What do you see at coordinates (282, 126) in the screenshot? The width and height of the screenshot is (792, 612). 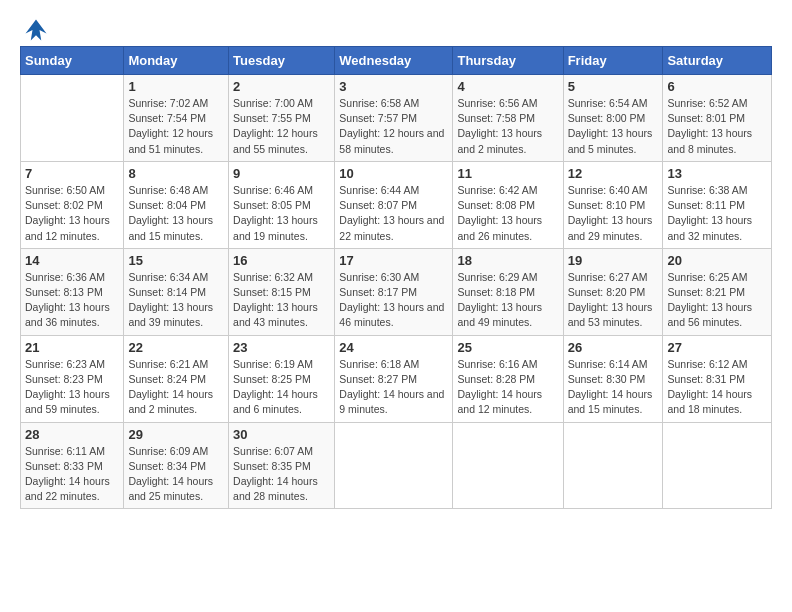 I see `day-info: Sunrise: 7:00 AMSunset: 7:55 PMDaylight:…` at bounding box center [282, 126].